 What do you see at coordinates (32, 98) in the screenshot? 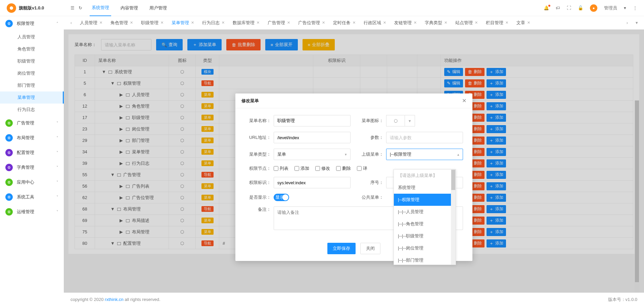
I see `sidebar-item: 菜单管理` at bounding box center [32, 98].